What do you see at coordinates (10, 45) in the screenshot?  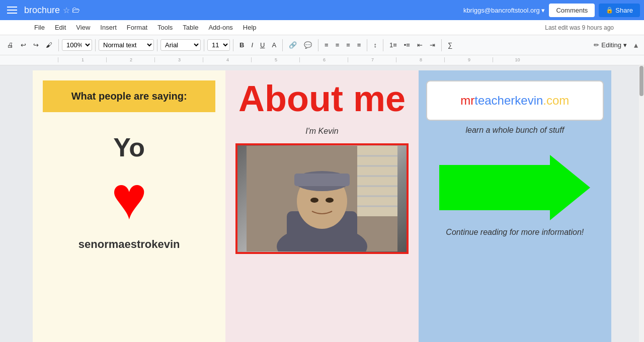 I see `print-button: 🖨` at bounding box center [10, 45].